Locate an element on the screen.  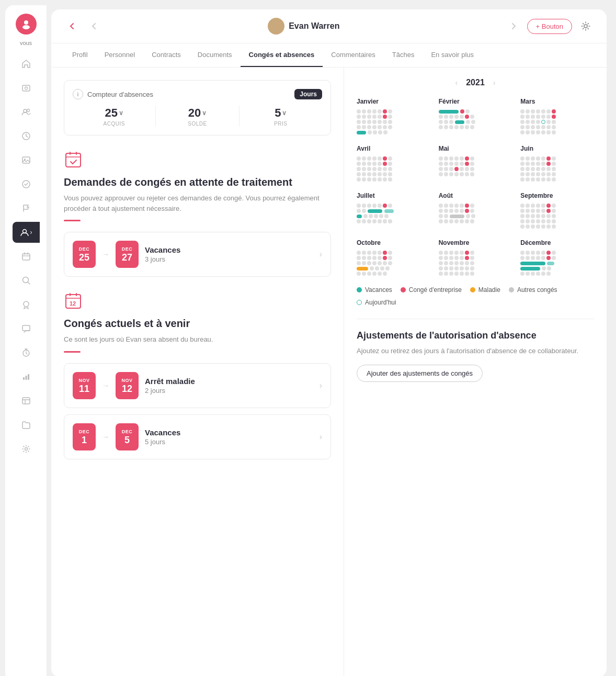
chart-icon is located at coordinates (26, 377).